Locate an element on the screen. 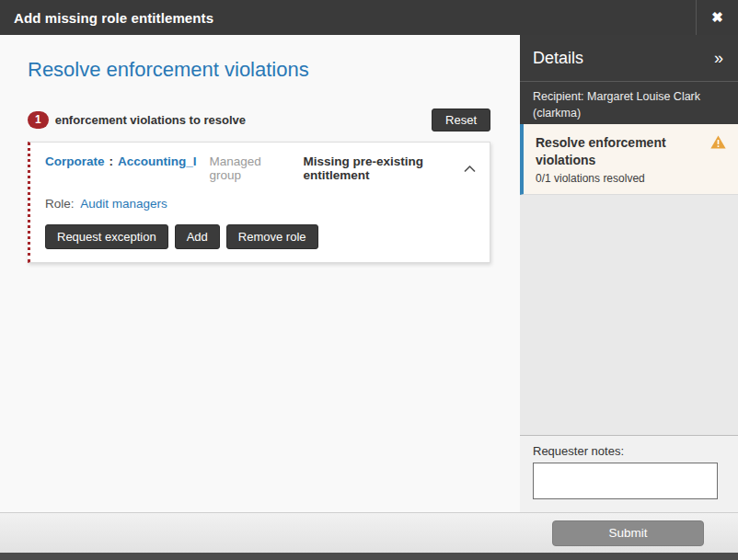 This screenshot has width=738, height=560. violations-summary-row: 1 enforcement violations to resolve Rese… is located at coordinates (259, 120).